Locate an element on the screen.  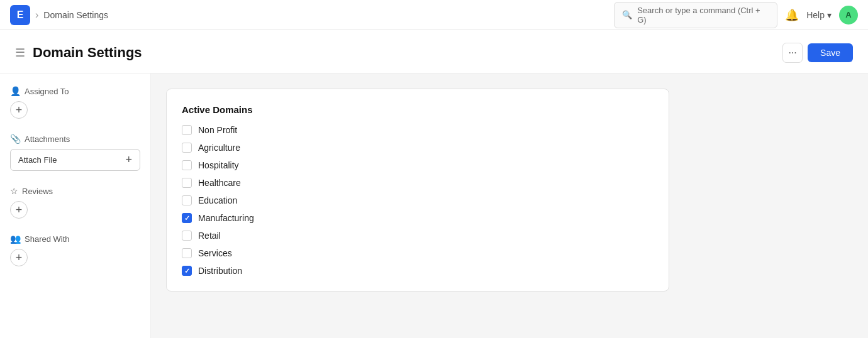
domain-item: Healthcare is located at coordinates (418, 183).